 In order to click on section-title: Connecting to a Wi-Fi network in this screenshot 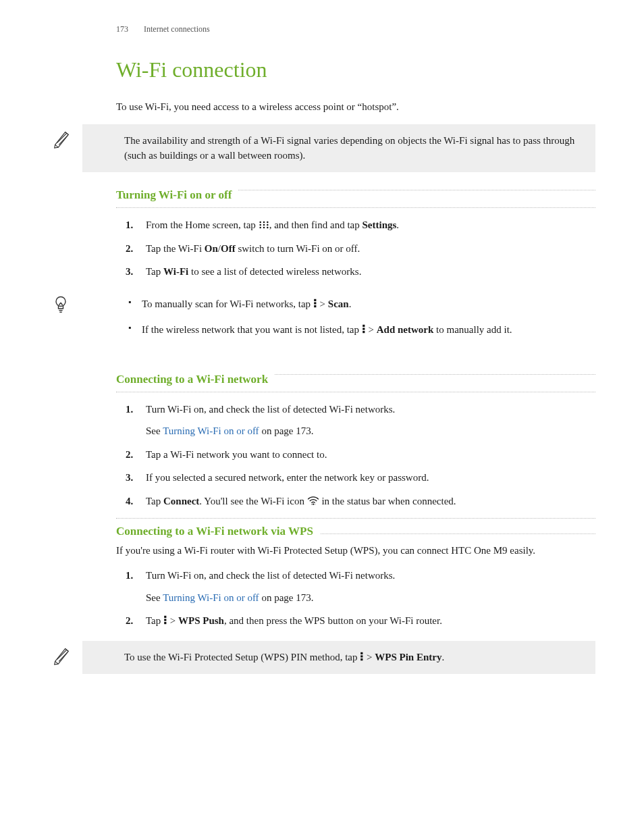, I will do `click(196, 380)`.